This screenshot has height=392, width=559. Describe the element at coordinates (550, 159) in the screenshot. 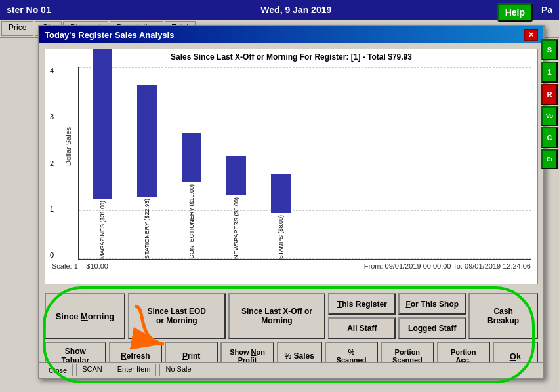

I see `side-btn-ci: Ci` at that location.